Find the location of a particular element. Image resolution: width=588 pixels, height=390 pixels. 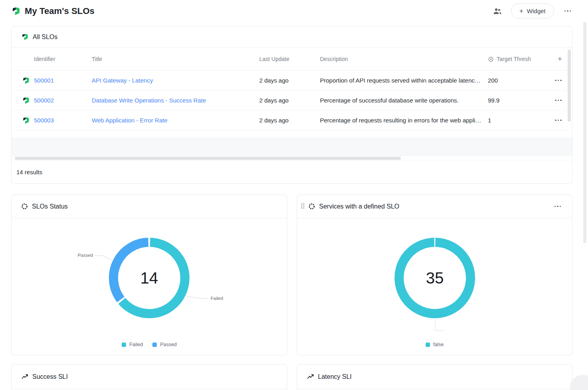

passed-slice-label: Passed is located at coordinates (85, 255).